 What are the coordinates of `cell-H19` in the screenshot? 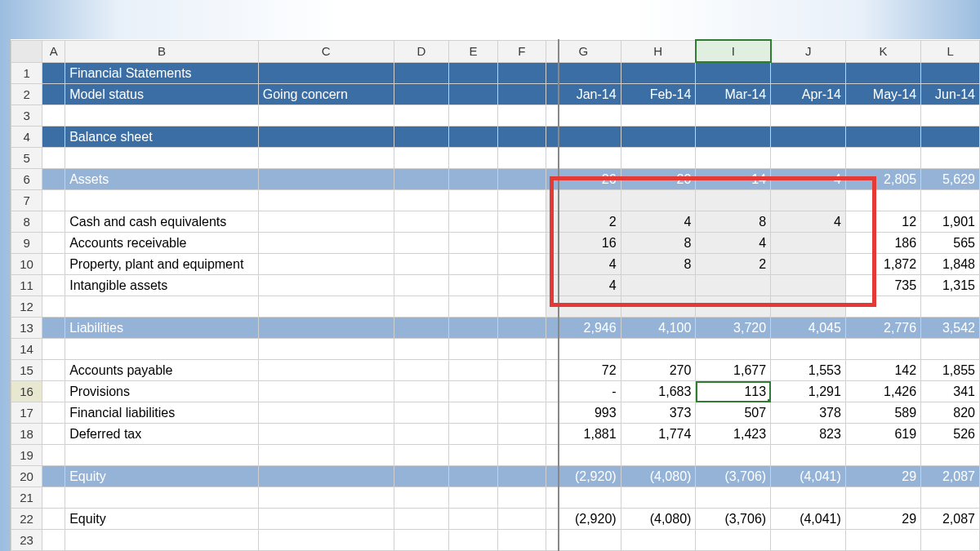 It's located at (658, 455).